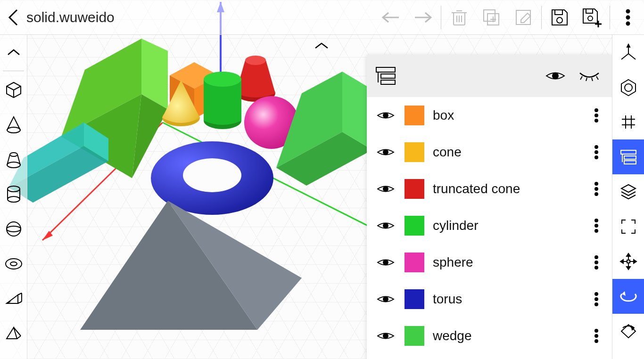  What do you see at coordinates (423, 17) in the screenshot?
I see `redo-button` at bounding box center [423, 17].